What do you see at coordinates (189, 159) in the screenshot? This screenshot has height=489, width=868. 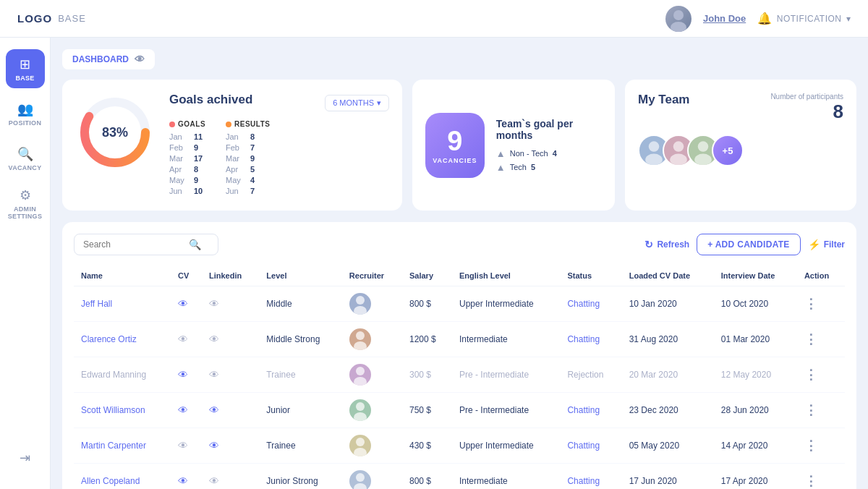 I see `goals-column: GOALS Jan11 Feb9 Mar17 Apr8 May9 Jun10` at bounding box center [189, 159].